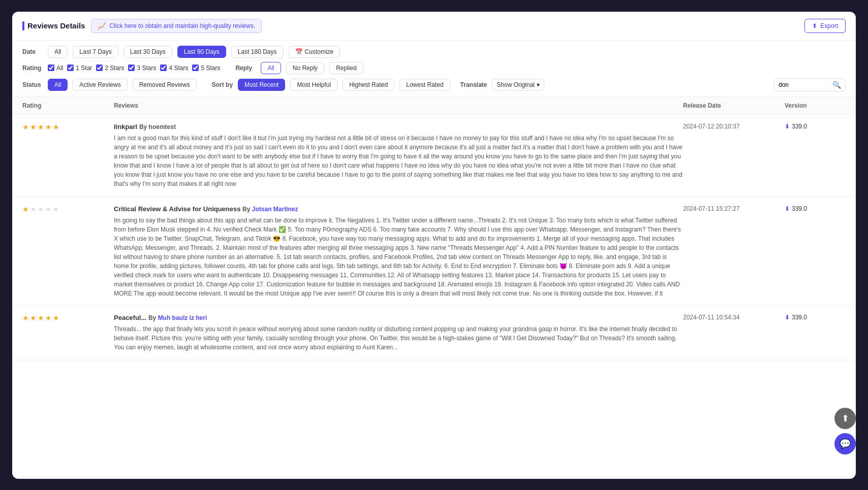  Describe the element at coordinates (176, 26) in the screenshot. I see `quality-link: 📈 Click here to obtain and maintain high…` at that location.